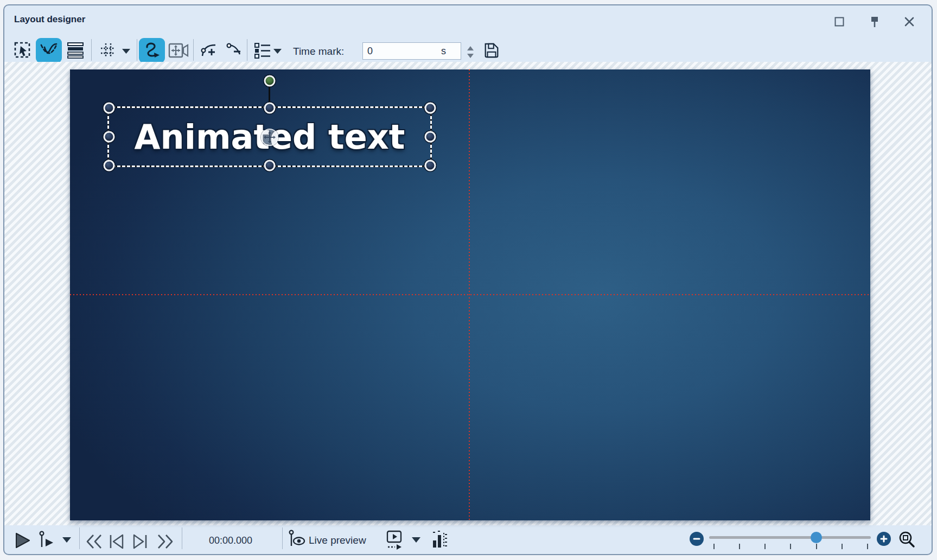  What do you see at coordinates (209, 50) in the screenshot?
I see `bezier-add-node-icon` at bounding box center [209, 50].